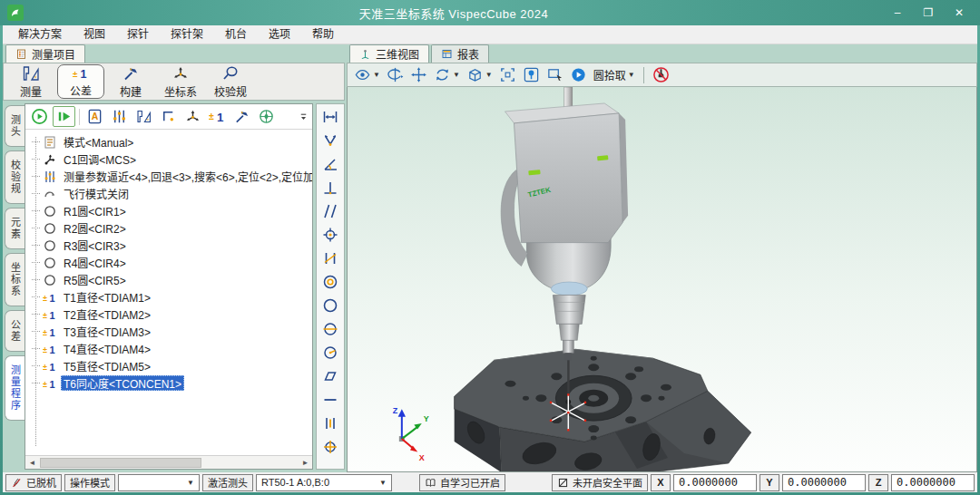 The image size is (980, 495). What do you see at coordinates (303, 116) in the screenshot?
I see `overflow-icon` at bounding box center [303, 116].